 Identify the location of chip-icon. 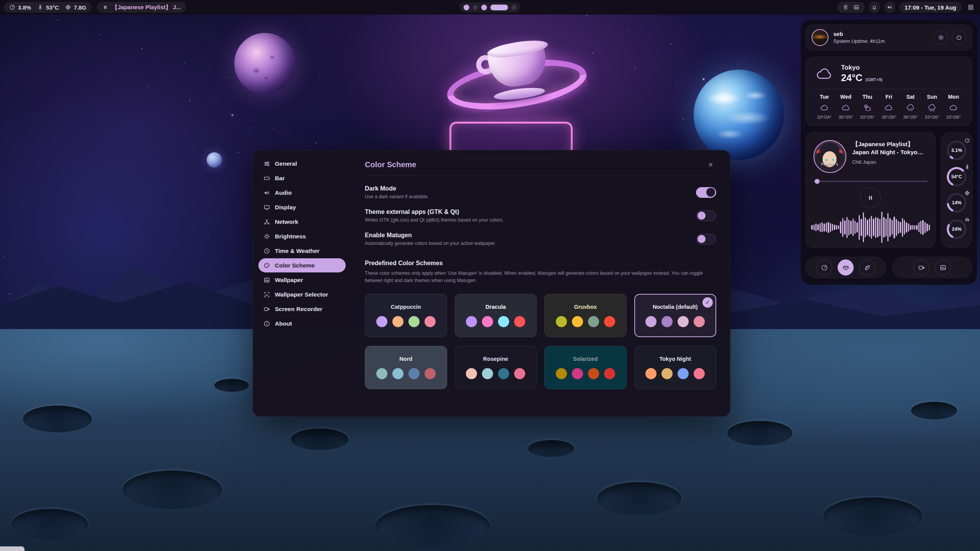
(967, 193).